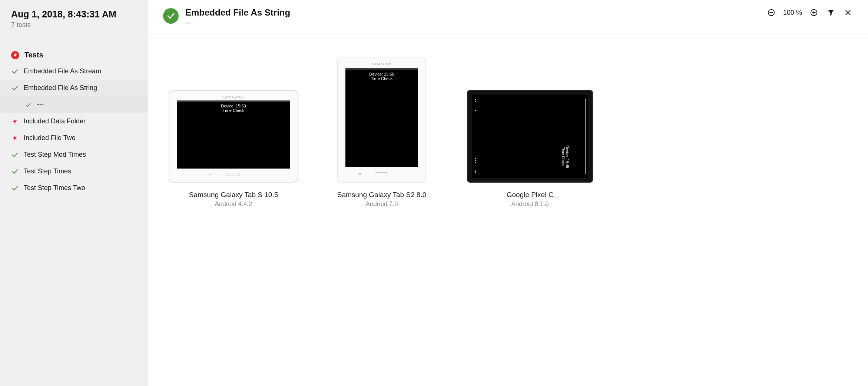 This screenshot has width=868, height=386. What do you see at coordinates (60, 88) in the screenshot?
I see `sidebar-item-label: Embedded File As String` at bounding box center [60, 88].